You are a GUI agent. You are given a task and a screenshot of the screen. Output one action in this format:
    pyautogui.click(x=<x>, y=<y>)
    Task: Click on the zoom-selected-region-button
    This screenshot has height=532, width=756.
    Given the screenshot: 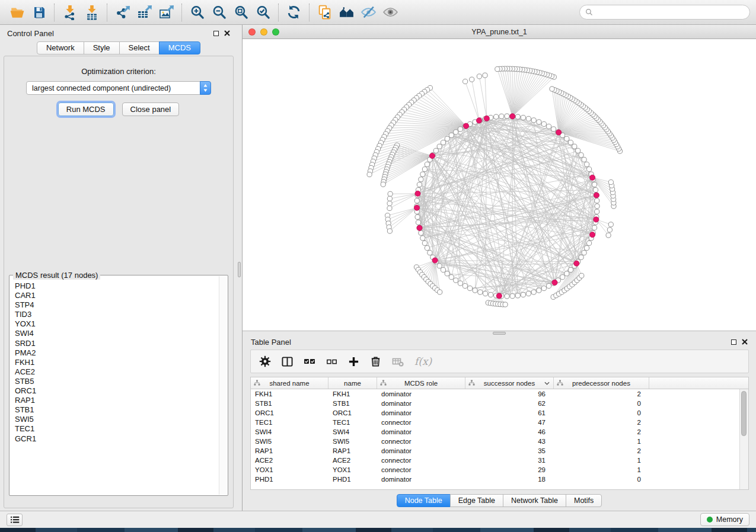 What is the action you would take?
    pyautogui.click(x=263, y=12)
    